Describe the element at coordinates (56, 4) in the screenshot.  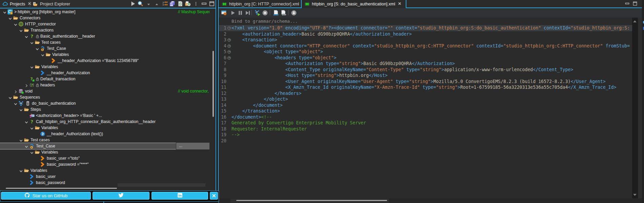
I see `view-tab-project-explorer: Project Explorer` at that location.